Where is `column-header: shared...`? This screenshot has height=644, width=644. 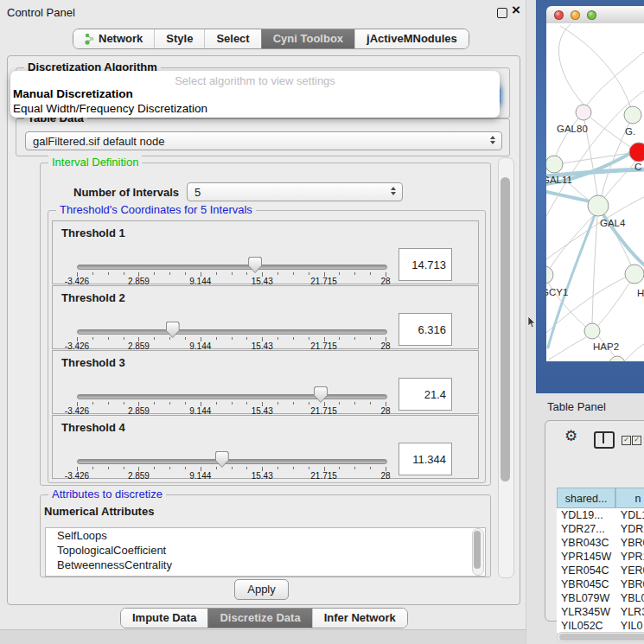
column-header: shared... is located at coordinates (586, 498).